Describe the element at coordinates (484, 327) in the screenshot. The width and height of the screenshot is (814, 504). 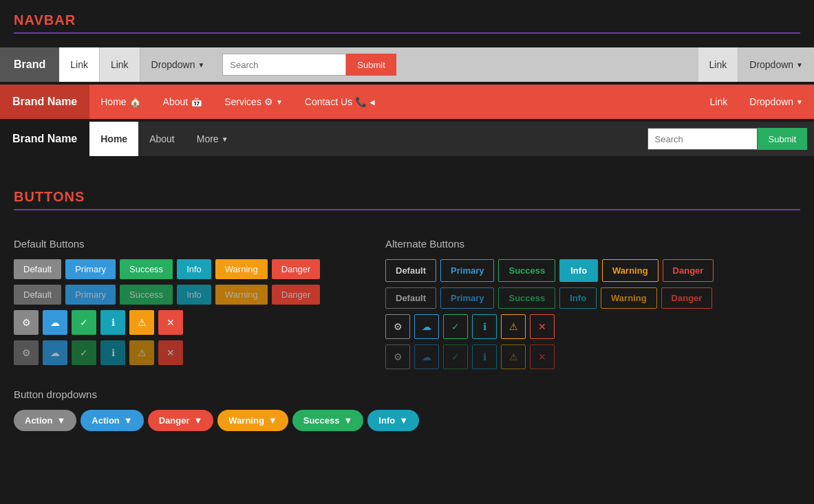
I see `info-icon3: ℹ` at that location.